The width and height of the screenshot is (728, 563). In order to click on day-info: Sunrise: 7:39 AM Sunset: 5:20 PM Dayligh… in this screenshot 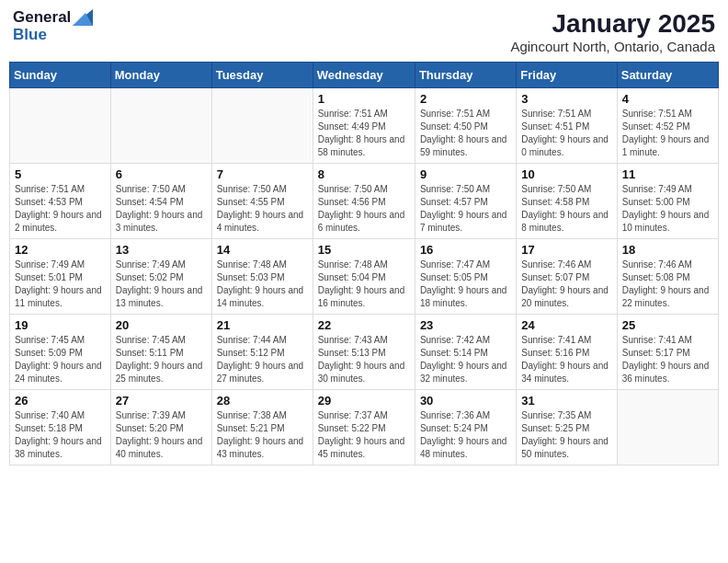, I will do `click(162, 435)`.